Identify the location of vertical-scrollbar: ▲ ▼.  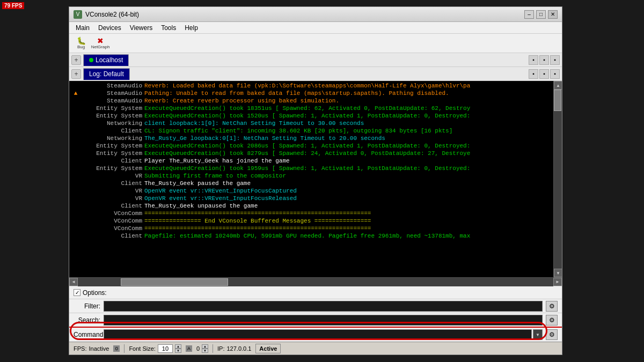
(558, 179).